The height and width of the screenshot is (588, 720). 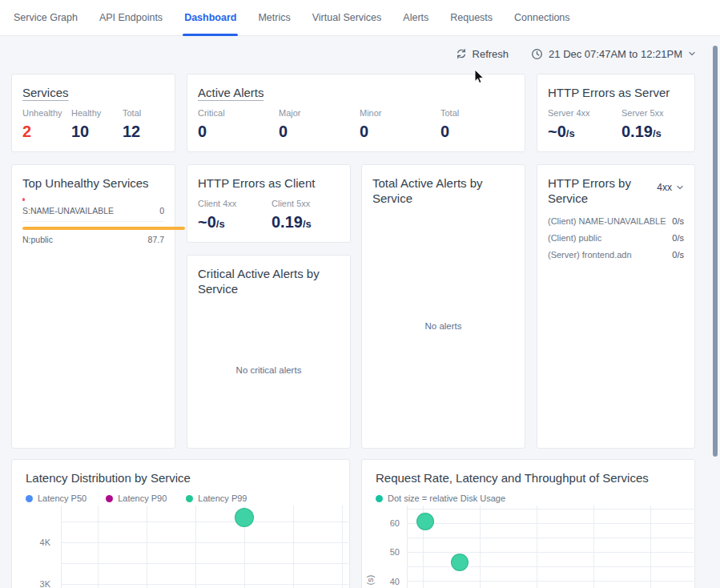 What do you see at coordinates (131, 113) in the screenshot?
I see `metric-label: Total` at bounding box center [131, 113].